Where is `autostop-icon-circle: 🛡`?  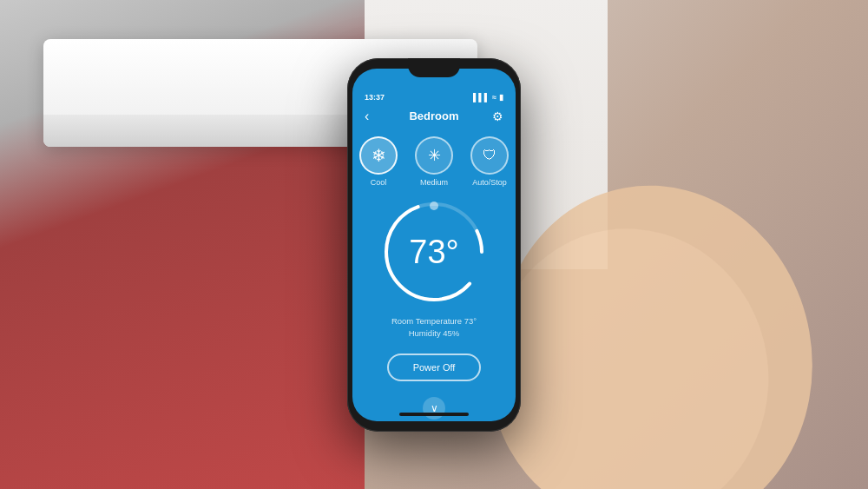
autostop-icon-circle: 🛡 is located at coordinates (490, 155).